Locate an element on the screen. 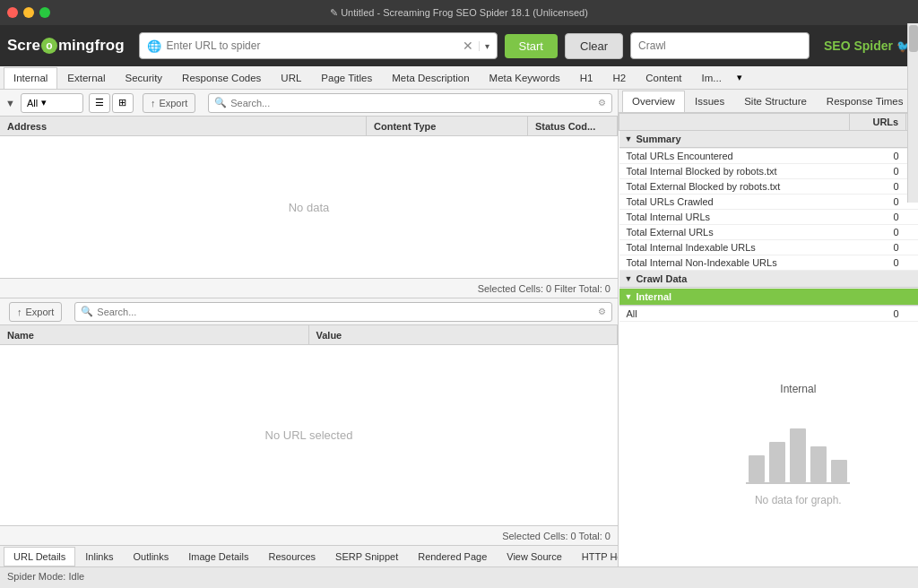 Image resolution: width=918 pixels, height=588 pixels. rtab-response-times: Response Times is located at coordinates (865, 101).